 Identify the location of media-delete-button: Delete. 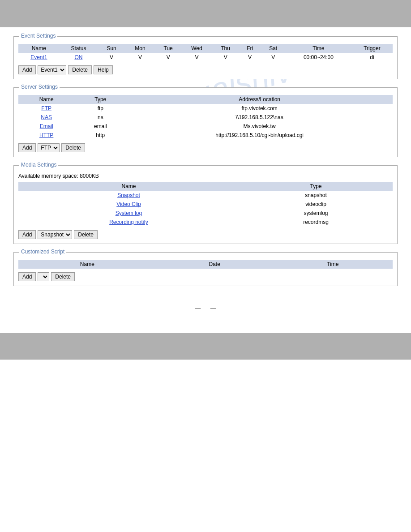
(86, 235).